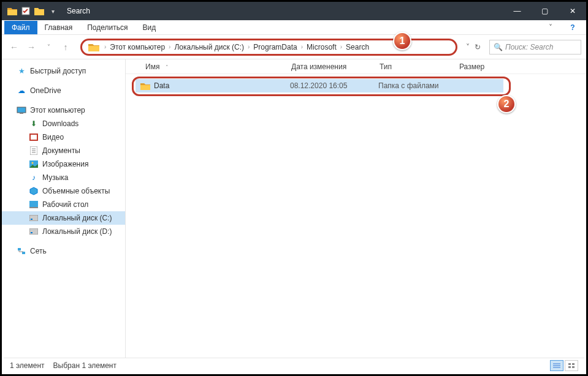  What do you see at coordinates (321, 47) in the screenshot?
I see `crumb-microsoft: Microsoft` at bounding box center [321, 47].